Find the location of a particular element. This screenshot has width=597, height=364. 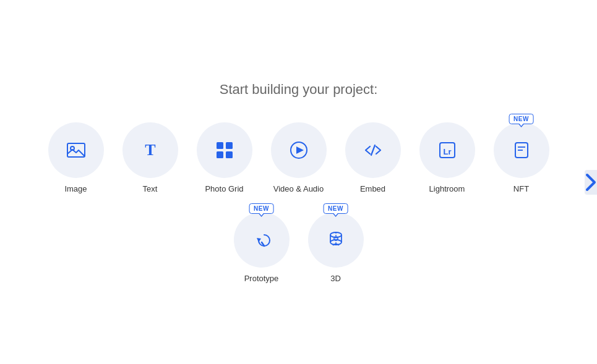

item-embed: Embed is located at coordinates (373, 158).